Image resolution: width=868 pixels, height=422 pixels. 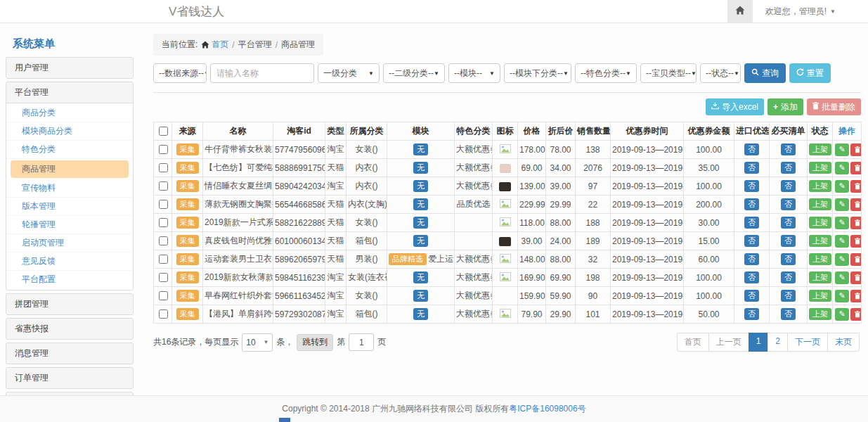 What do you see at coordinates (163, 131) in the screenshot?
I see `select-all-checkbox` at bounding box center [163, 131].